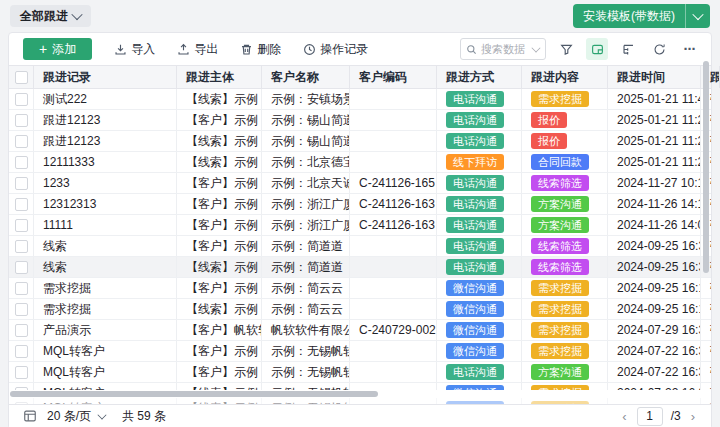 The width and height of the screenshot is (720, 427). Describe the element at coordinates (306, 309) in the screenshot. I see `cell-customer: 示例：简云云` at that location.